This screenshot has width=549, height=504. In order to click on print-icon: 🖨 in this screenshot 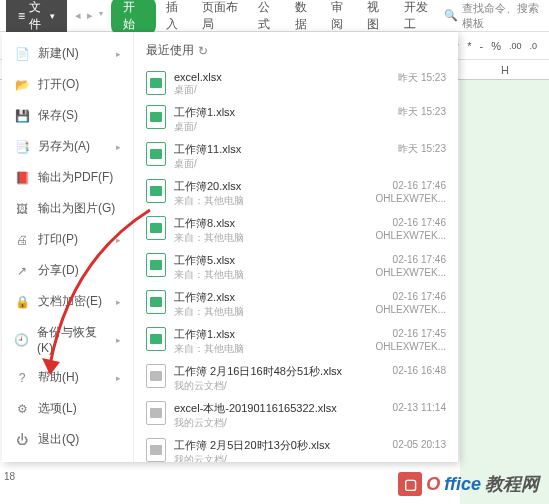, I will do `click(22, 240)`.